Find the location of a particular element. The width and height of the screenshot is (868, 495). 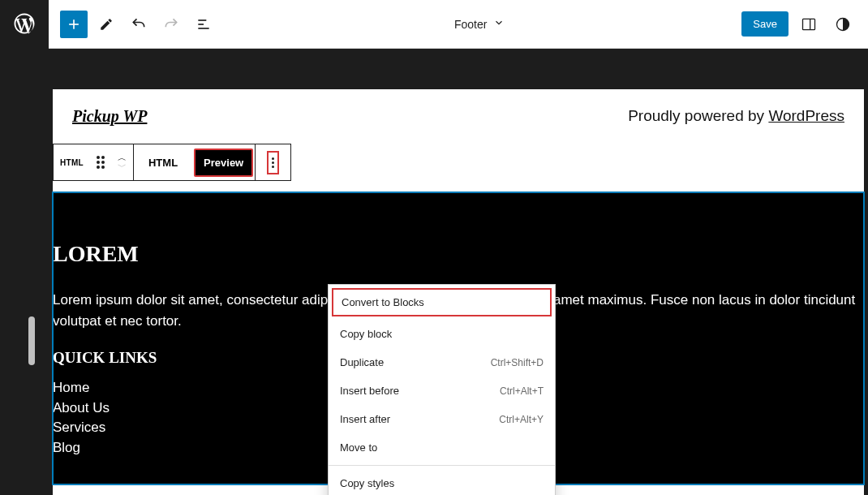

menu-item-convert-to-blocks: Convert to Blocks is located at coordinates (441, 302).